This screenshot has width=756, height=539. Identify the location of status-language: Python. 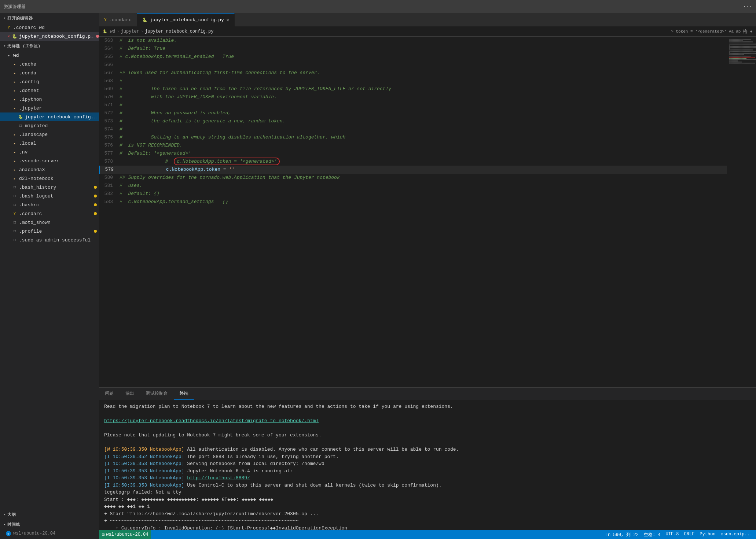
(708, 535).